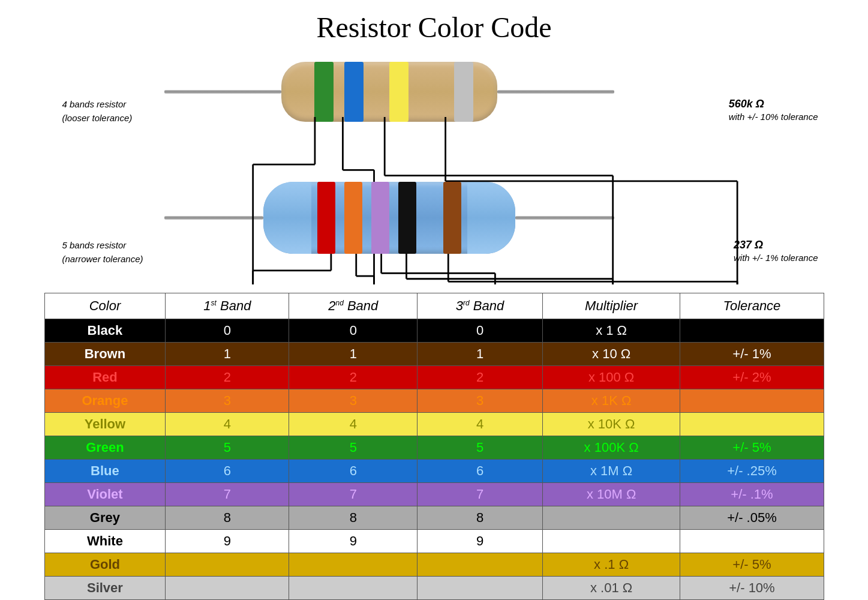  I want to click on cell-1-3: 1, so click(480, 354).